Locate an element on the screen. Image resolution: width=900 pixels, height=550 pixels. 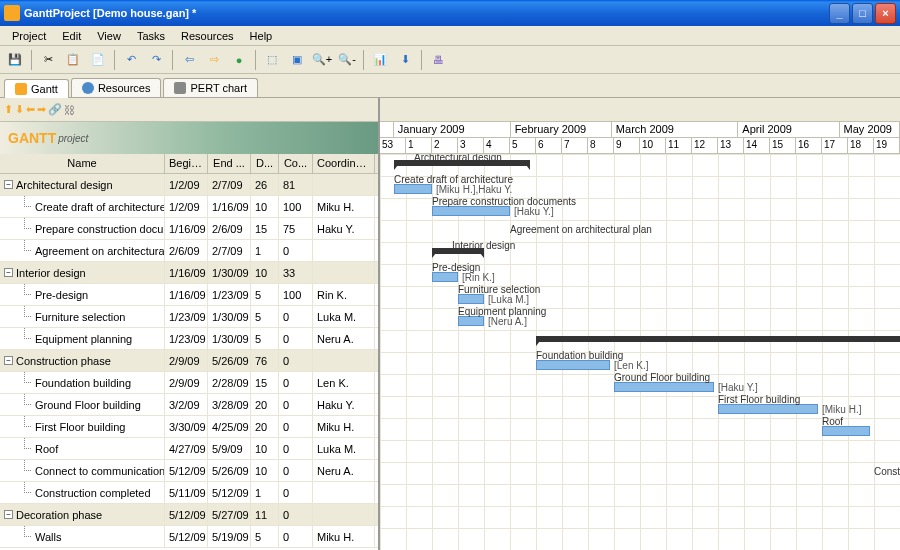
indent2-icon: ➡ is located at coordinates (42, 110).